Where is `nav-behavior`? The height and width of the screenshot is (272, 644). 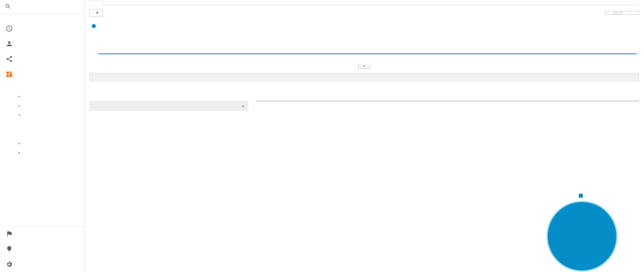 nav-behavior is located at coordinates (42, 74).